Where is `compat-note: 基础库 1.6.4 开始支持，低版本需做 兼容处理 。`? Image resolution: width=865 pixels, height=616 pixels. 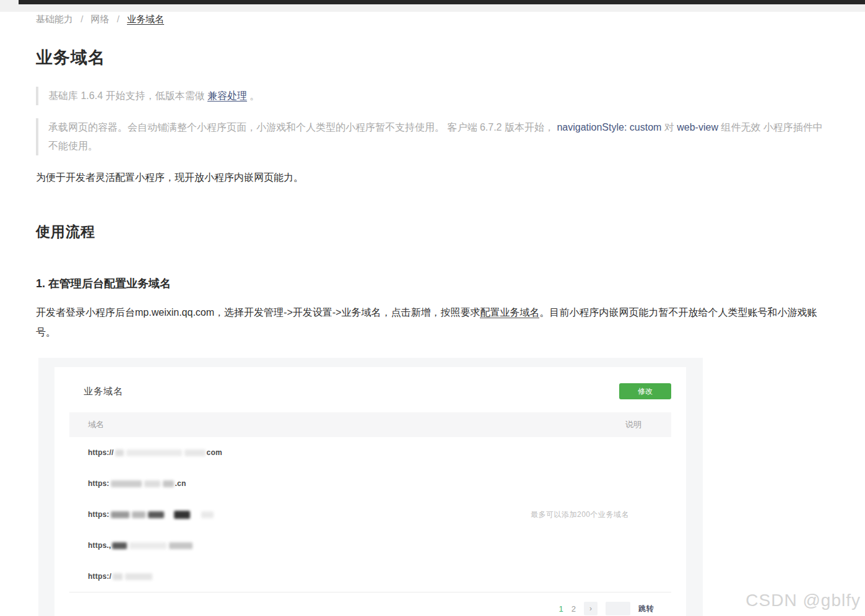
compat-note: 基础库 1.6.4 开始支持，低版本需做 兼容处理 。 is located at coordinates (435, 96).